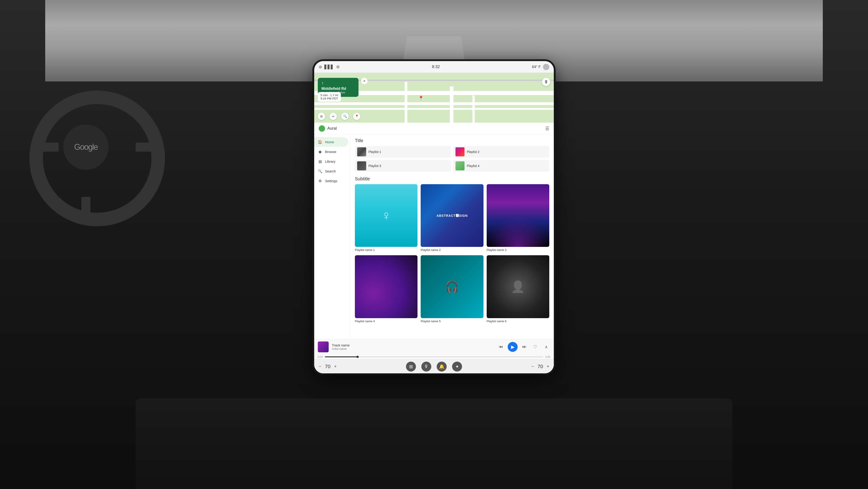  What do you see at coordinates (97, 159) in the screenshot?
I see `steering-wheel: Google` at bounding box center [97, 159].